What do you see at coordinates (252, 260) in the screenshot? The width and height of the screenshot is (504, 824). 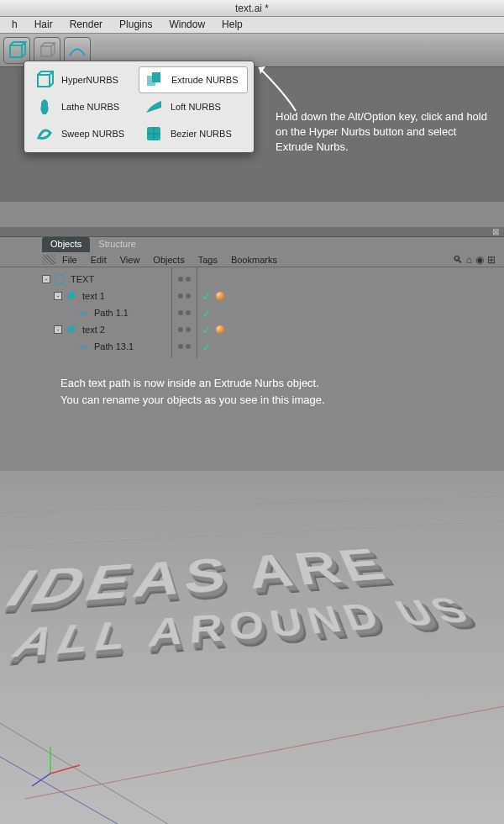 I see `panel-menubar: File Edit View Objects Tags Bookmarks 🔍︎…` at bounding box center [252, 260].